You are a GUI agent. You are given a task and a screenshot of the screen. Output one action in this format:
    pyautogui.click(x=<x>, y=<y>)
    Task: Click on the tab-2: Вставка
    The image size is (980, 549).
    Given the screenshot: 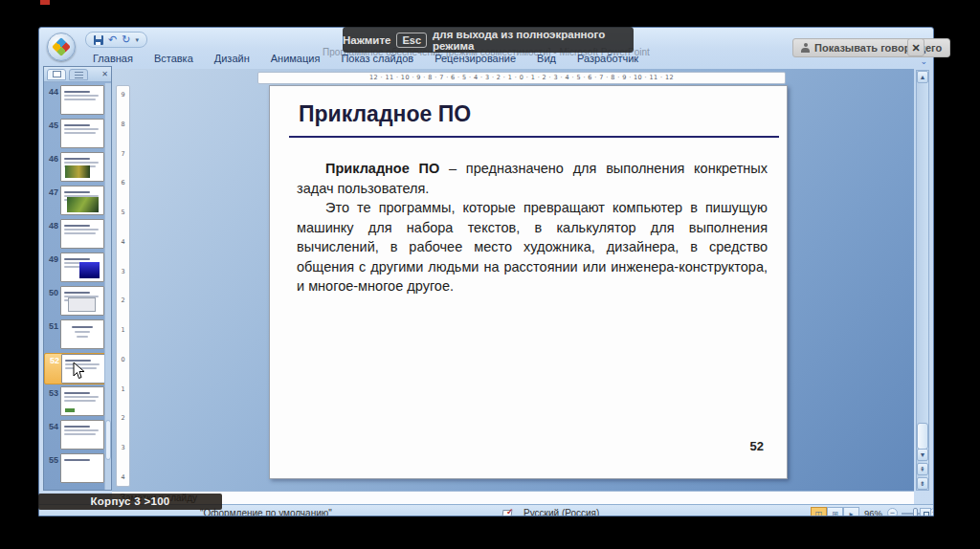 What is the action you would take?
    pyautogui.click(x=174, y=59)
    